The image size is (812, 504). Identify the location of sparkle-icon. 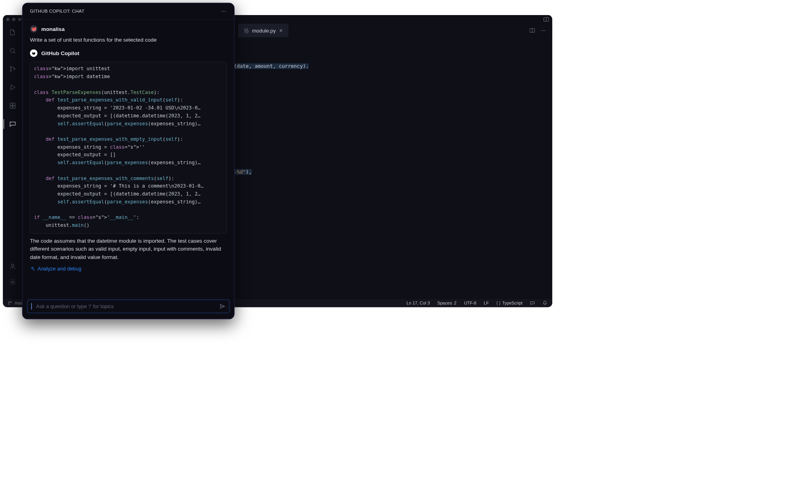
(32, 269).